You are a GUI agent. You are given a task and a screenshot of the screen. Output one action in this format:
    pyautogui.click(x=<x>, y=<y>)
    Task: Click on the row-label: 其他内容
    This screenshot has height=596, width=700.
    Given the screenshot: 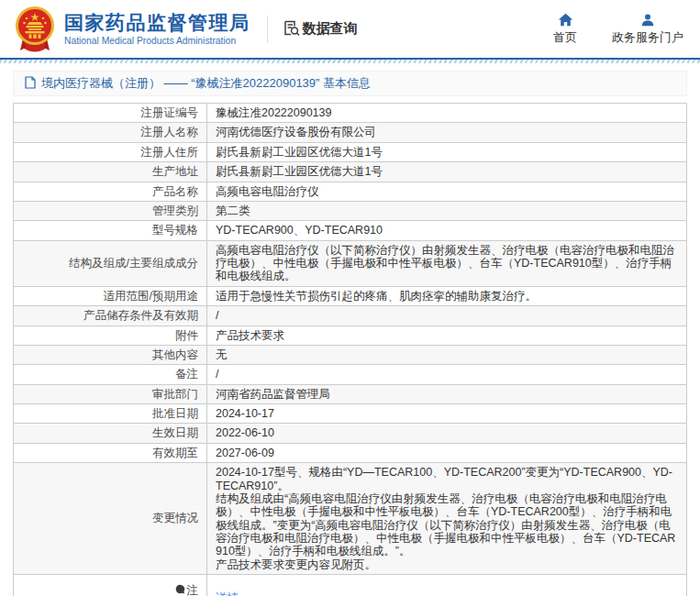 What is the action you would take?
    pyautogui.click(x=110, y=354)
    